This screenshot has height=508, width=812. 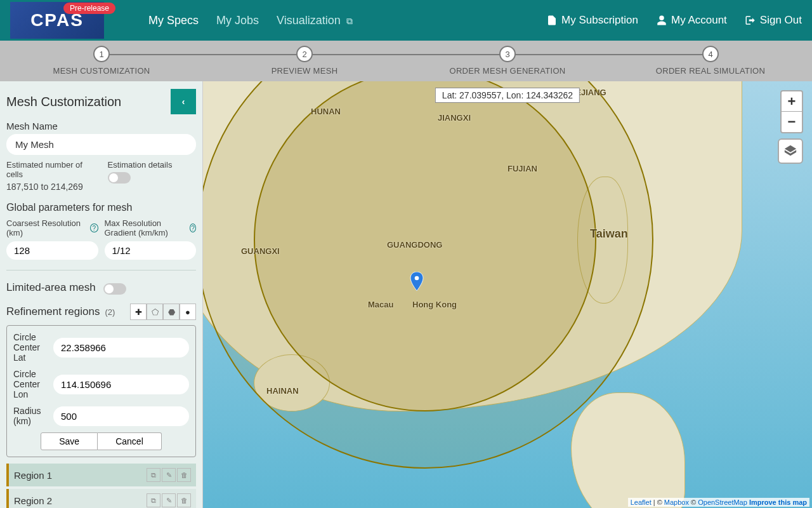 I want to click on panel-title: Mesh Customization, so click(x=63, y=102).